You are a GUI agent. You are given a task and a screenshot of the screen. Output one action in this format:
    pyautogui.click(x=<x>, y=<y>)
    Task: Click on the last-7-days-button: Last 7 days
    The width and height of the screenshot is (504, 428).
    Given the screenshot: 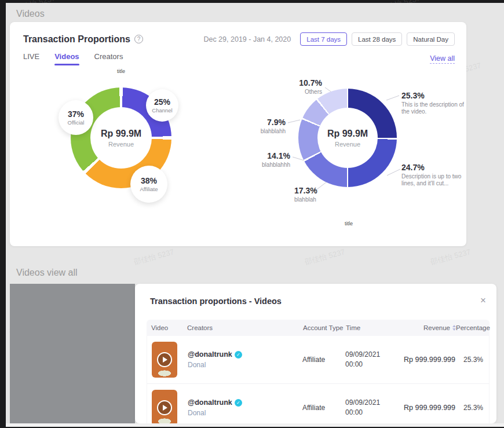 What is the action you would take?
    pyautogui.click(x=323, y=39)
    